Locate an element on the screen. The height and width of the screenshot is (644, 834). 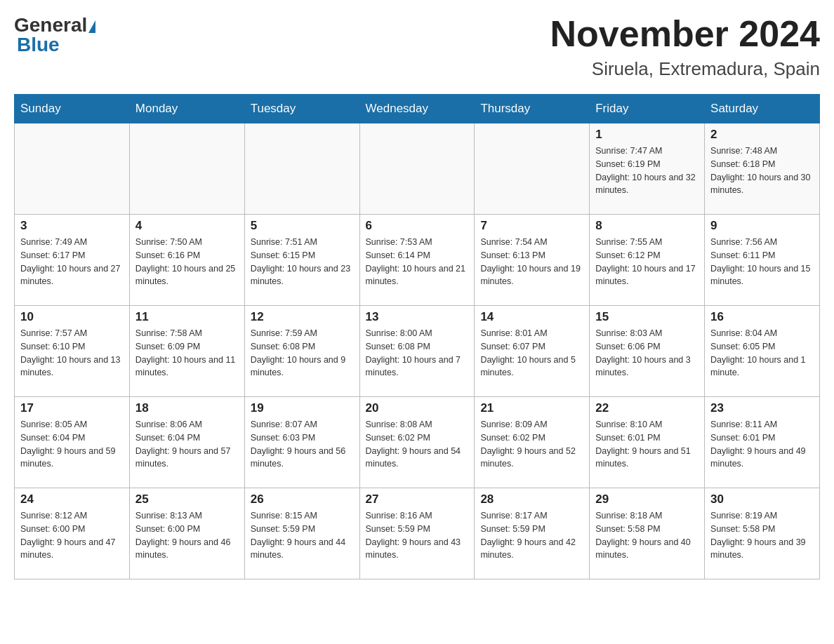
calendar-day-cell: 27Sunrise: 8:16 AMSunset: 5:59 PMDayligh… is located at coordinates (417, 534).